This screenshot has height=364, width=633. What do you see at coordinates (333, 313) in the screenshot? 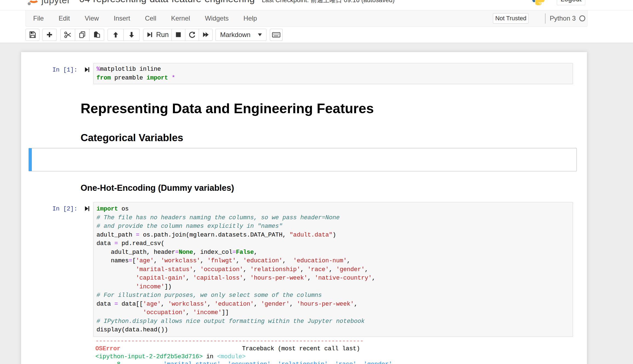
I see `code-line: 'occupation', 'income']]` at bounding box center [333, 313].